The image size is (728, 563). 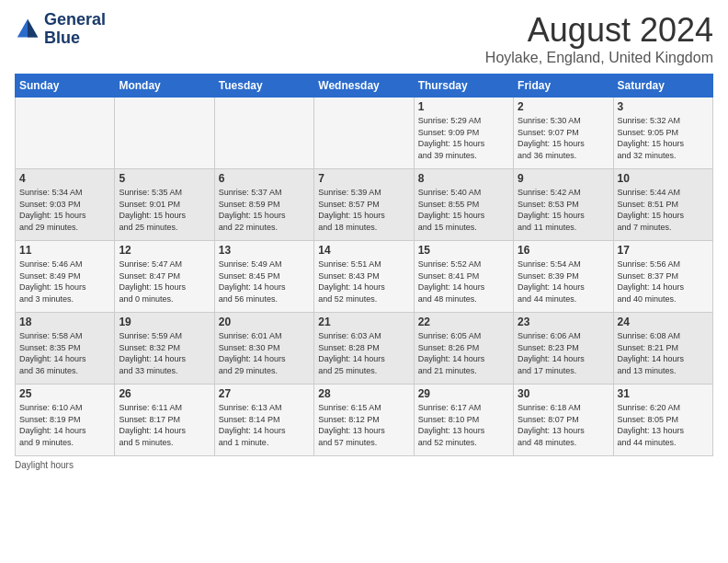 What do you see at coordinates (165, 277) in the screenshot?
I see `day-cell: 12Sunrise: 5:47 AM Sunset: 8:47 PM Dayli…` at bounding box center [165, 277].